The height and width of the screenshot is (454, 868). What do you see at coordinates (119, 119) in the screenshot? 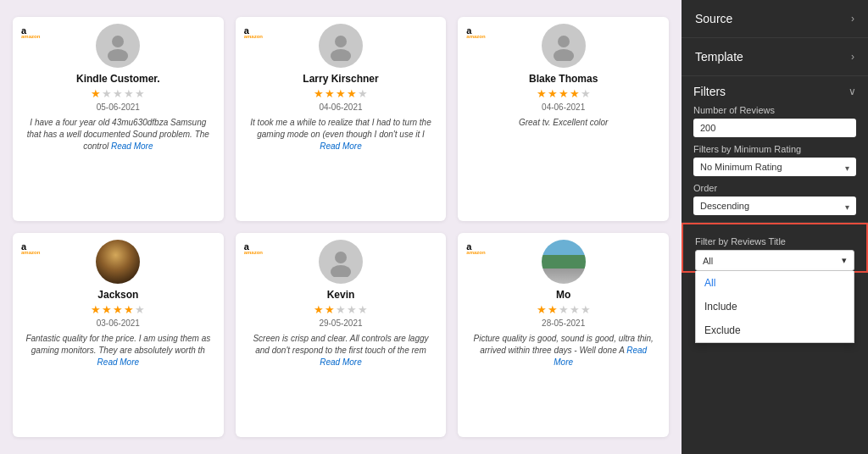
I see `review-card-1: aamazonKindle Customer.★★★★★05-06-2021I …` at bounding box center [119, 119].